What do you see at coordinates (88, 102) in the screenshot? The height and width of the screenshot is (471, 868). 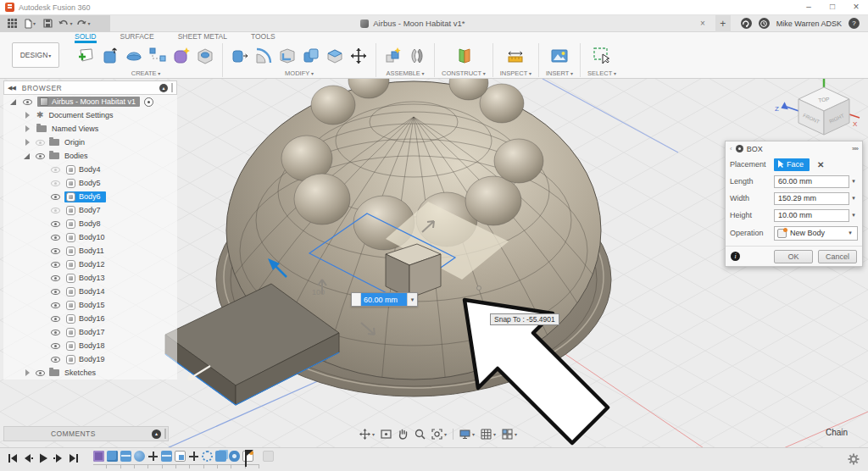 I see `root-document-item: Airbus - Moon Habitat v1` at bounding box center [88, 102].